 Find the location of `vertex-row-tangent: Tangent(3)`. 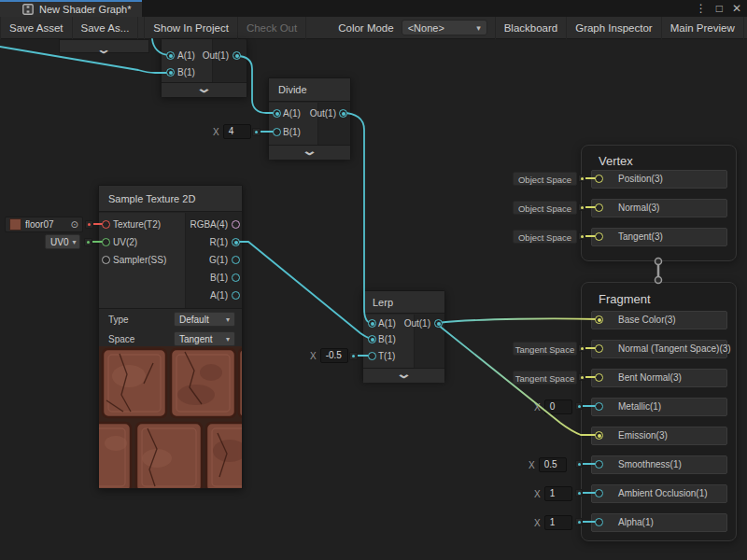

vertex-row-tangent: Tangent(3) is located at coordinates (659, 237).